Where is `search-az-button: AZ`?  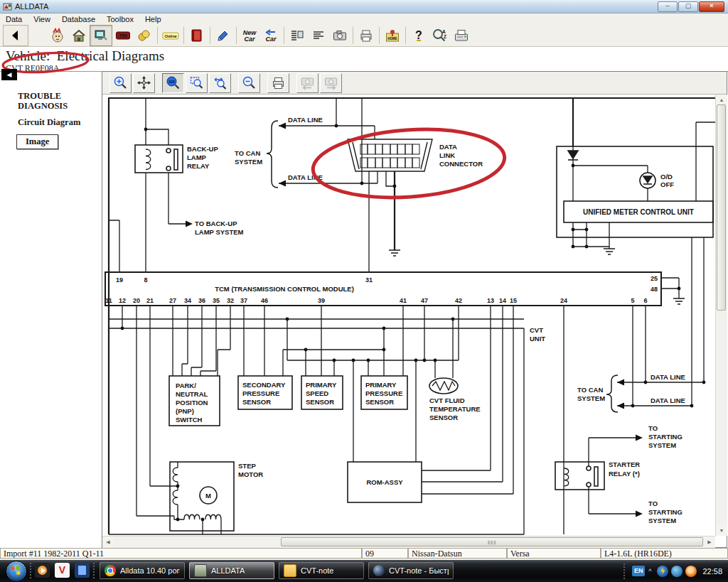 search-az-button: AZ is located at coordinates (440, 36).